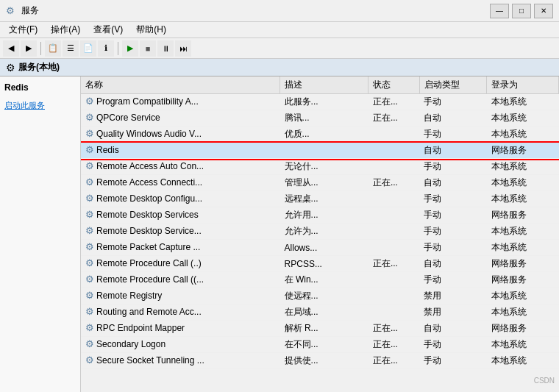 Image resolution: width=559 pixels, height=392 pixels. I want to click on table-row: ⚙Remote Procedure Call ((...在 Win...手动网络…, so click(320, 280).